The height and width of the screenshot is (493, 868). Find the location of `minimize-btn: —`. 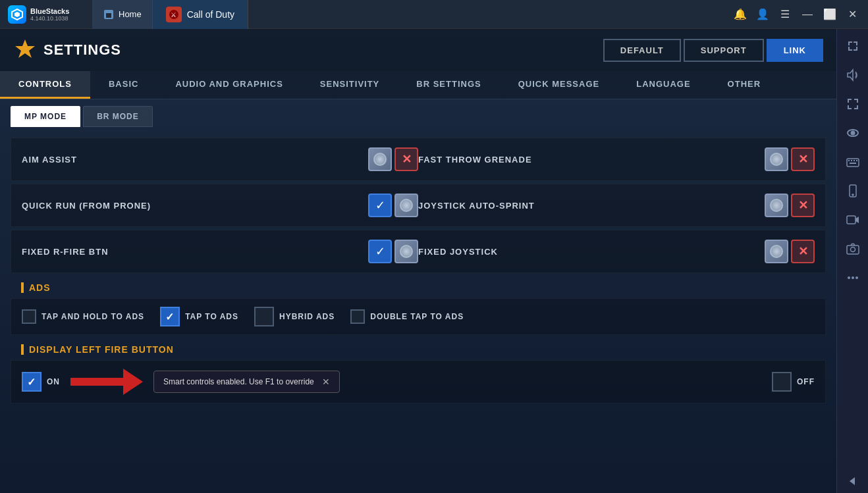

minimize-btn: — is located at coordinates (807, 14).